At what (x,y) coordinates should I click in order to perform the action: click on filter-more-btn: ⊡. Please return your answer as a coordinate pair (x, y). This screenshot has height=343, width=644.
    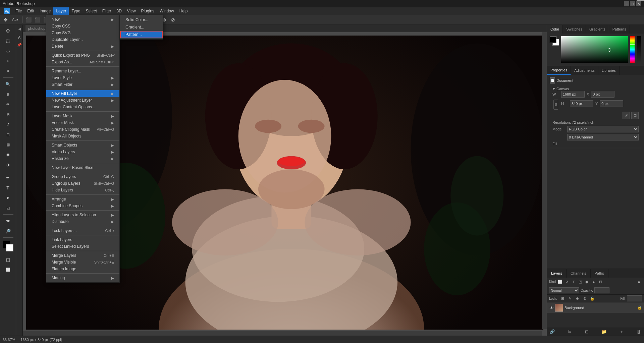
    Looking at the image, I should click on (600, 282).